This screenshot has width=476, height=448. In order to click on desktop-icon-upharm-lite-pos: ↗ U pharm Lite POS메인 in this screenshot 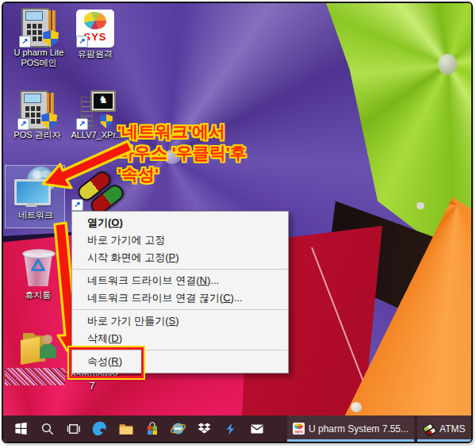, I will do `click(39, 38)`.